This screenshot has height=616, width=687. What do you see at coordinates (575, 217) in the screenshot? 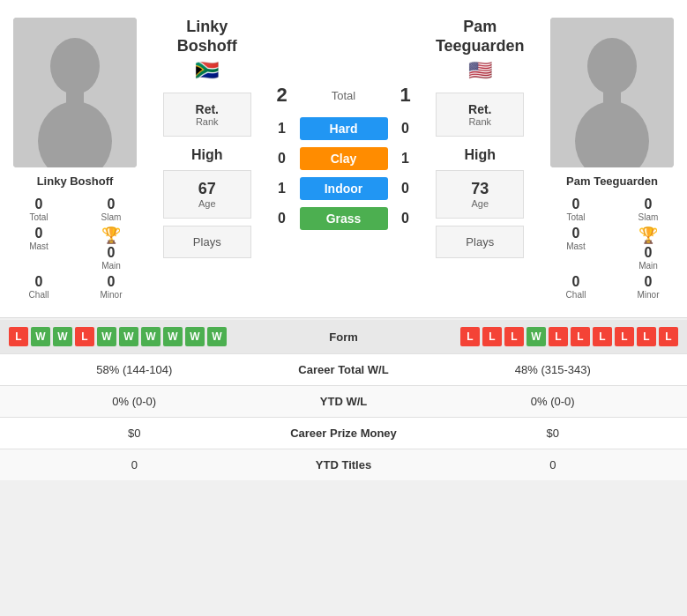
I see `right-total-label: Total` at bounding box center [575, 217].